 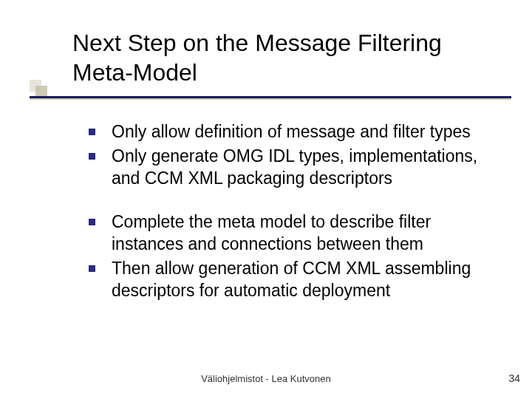 What do you see at coordinates (296, 279) in the screenshot?
I see `list-item: Then allow generation of CCM XML assembl…` at bounding box center [296, 279].